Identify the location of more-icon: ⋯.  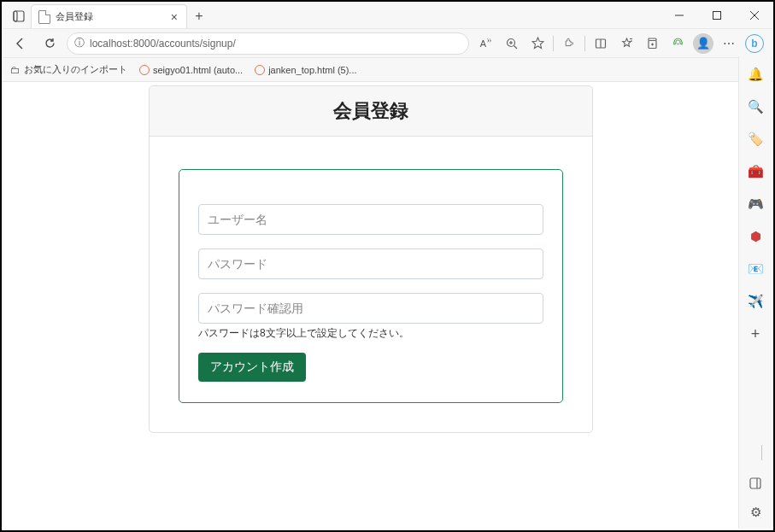
(729, 44).